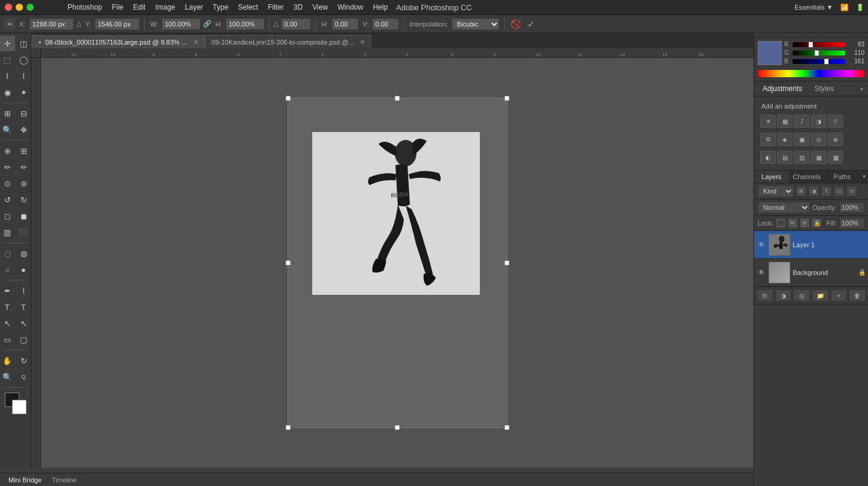 The image size is (868, 486). Describe the element at coordinates (19, 7) in the screenshot. I see `minimize-button` at that location.